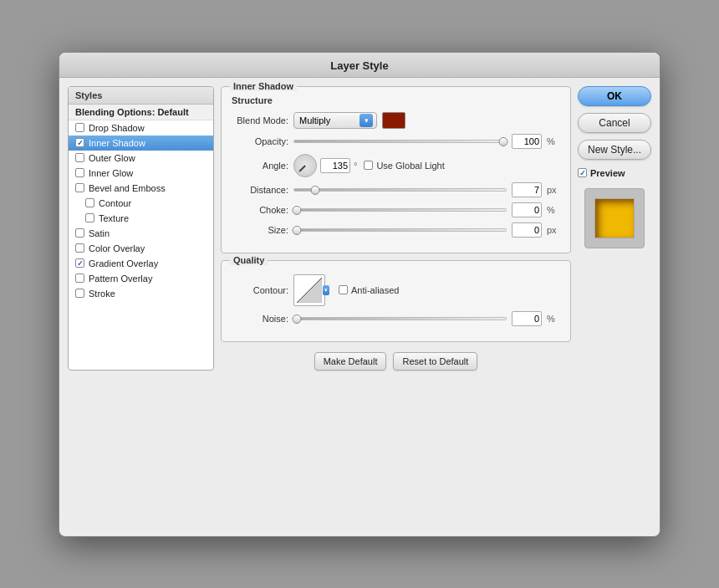  What do you see at coordinates (80, 127) in the screenshot?
I see `drop-shadow-checkbox` at bounding box center [80, 127].